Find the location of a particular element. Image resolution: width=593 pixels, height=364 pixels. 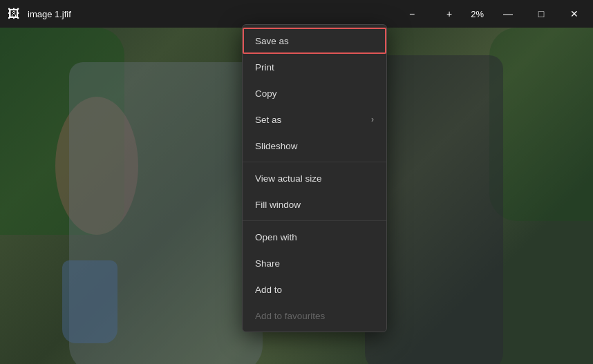

minimize-button: — is located at coordinates (508, 14).